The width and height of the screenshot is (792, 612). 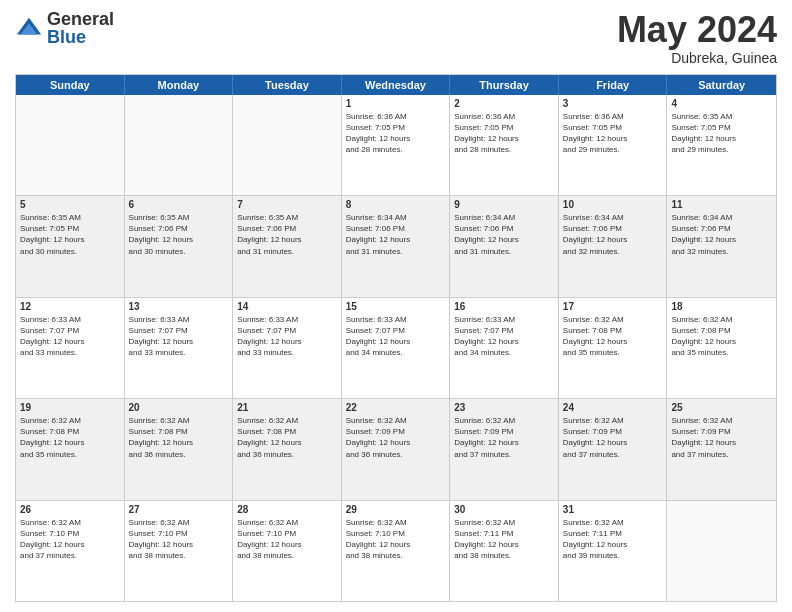 I want to click on calendar-cell: 29Sunrise: 6:32 AM Sunset: 7:10 PM Dayli…, so click(x=396, y=551).